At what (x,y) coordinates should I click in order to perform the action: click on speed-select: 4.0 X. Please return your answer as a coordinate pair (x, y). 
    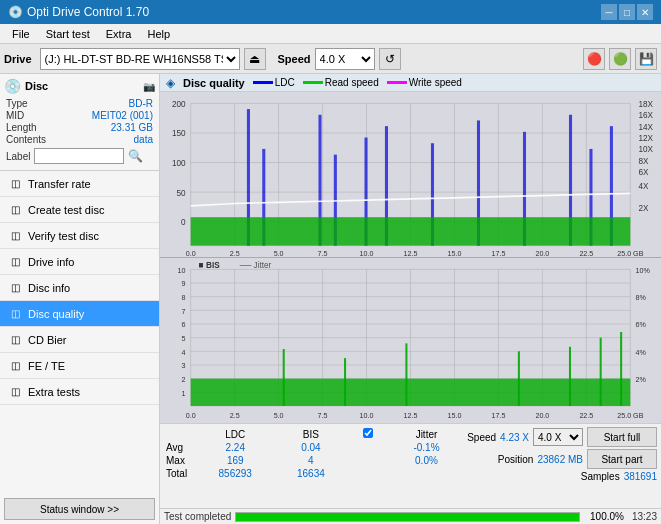
    Looking at the image, I should click on (345, 59).